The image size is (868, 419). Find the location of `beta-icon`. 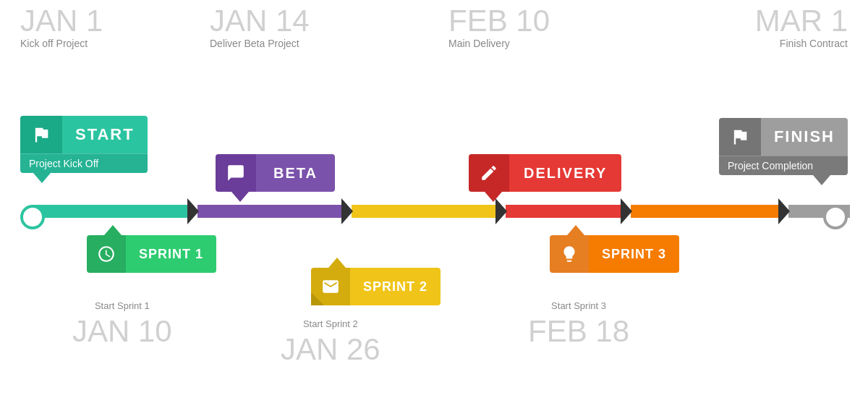

beta-icon is located at coordinates (236, 173).